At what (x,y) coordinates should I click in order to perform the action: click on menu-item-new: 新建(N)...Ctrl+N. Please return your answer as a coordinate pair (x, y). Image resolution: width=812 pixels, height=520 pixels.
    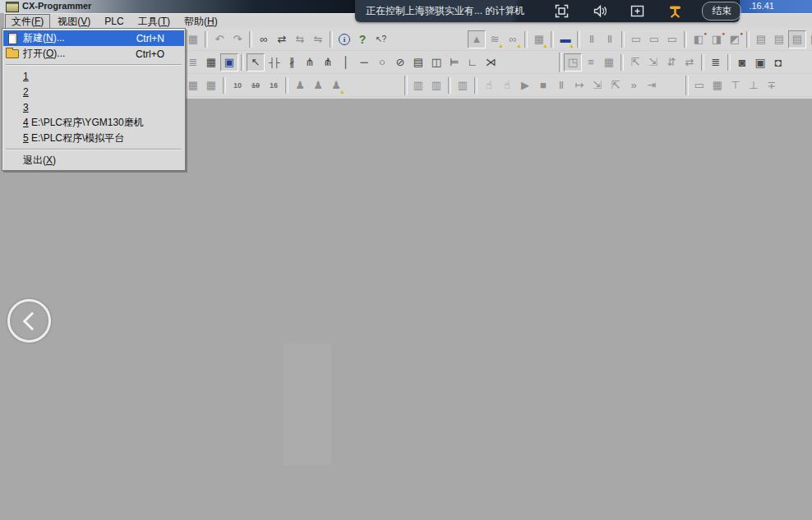
    Looking at the image, I should click on (94, 38).